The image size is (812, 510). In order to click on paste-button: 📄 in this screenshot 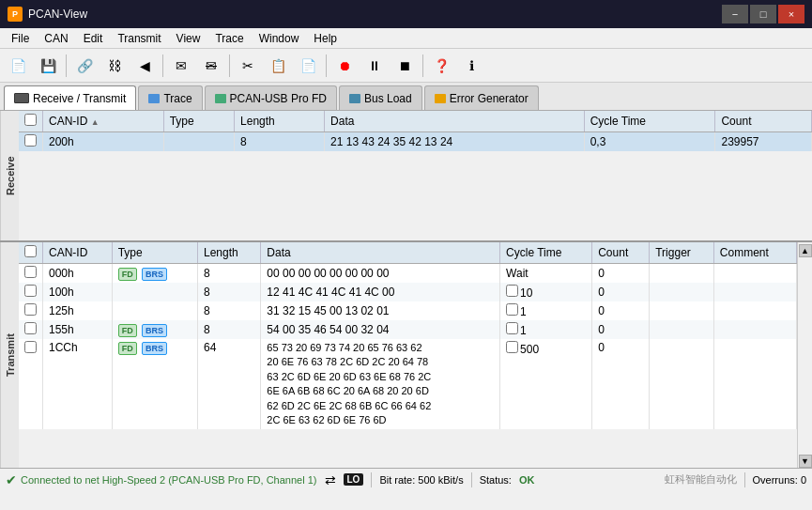, I will do `click(308, 66)`.